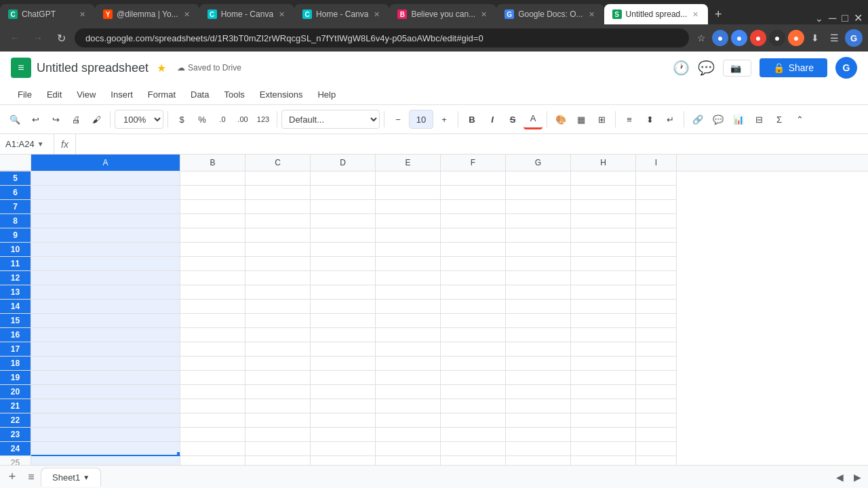  What do you see at coordinates (139, 119) in the screenshot?
I see `zoom-select: 100% 75% 125% 150%` at bounding box center [139, 119].